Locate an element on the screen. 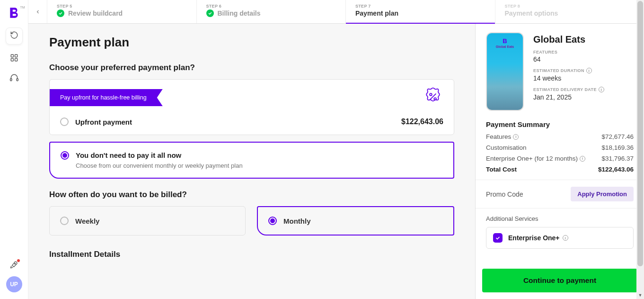  upfront-price: $122,643.06 is located at coordinates (422, 122).